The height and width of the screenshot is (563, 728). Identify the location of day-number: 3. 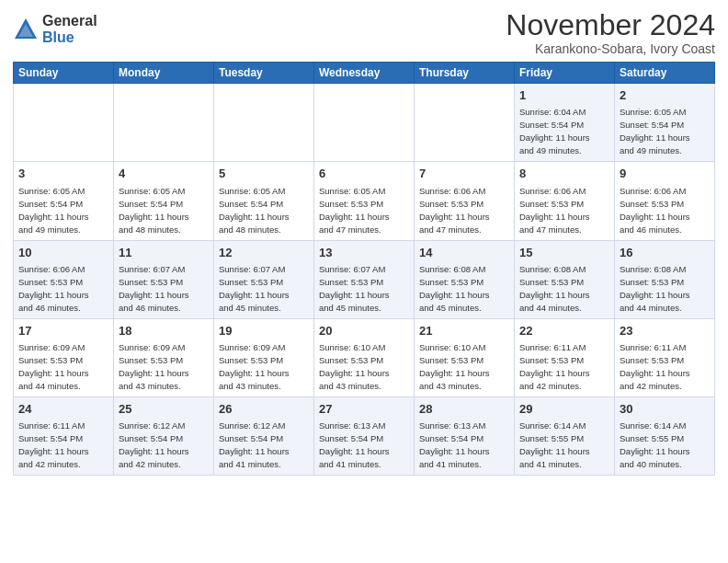
(63, 174).